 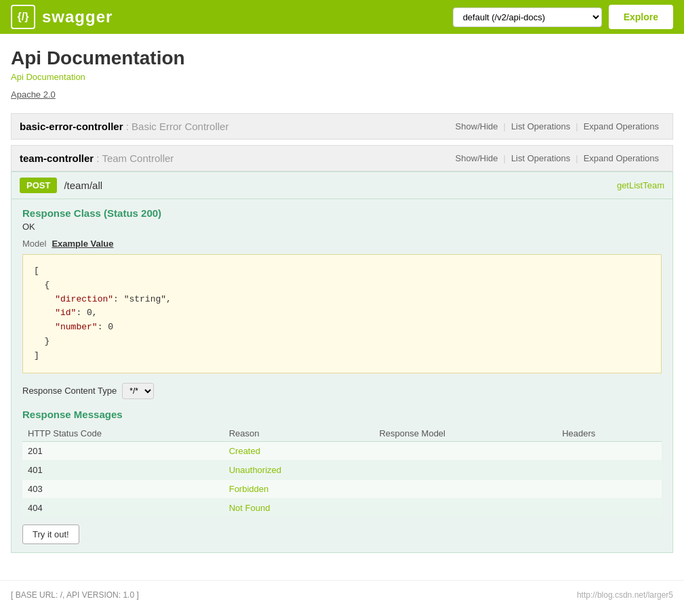 I want to click on page-title: Api Documentation, so click(x=342, y=58).